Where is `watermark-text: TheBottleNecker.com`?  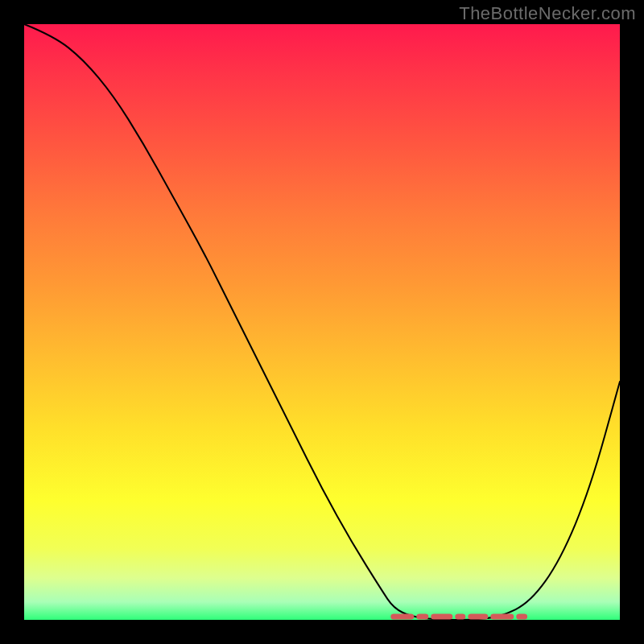 watermark-text: TheBottleNecker.com is located at coordinates (547, 14).